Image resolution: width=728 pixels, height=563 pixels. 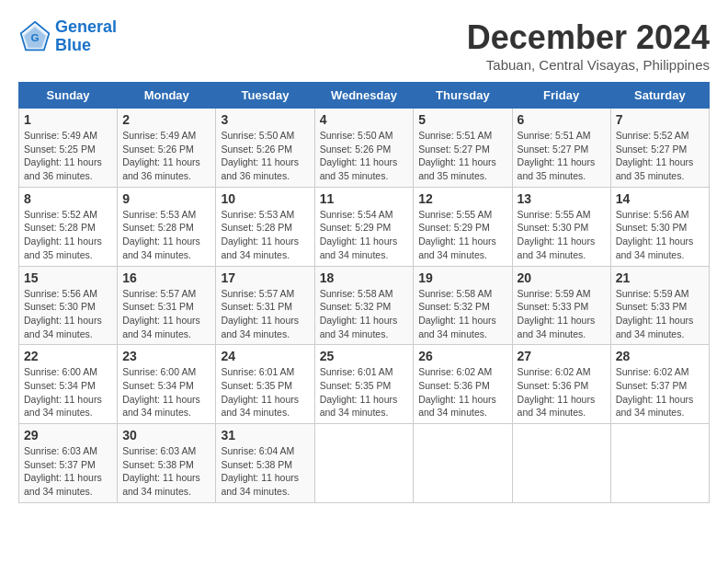 I want to click on calendar-week-row: 15 Sunrise: 5:56 AM Sunset: 5:30 PM Dayl…, so click(x=364, y=305).